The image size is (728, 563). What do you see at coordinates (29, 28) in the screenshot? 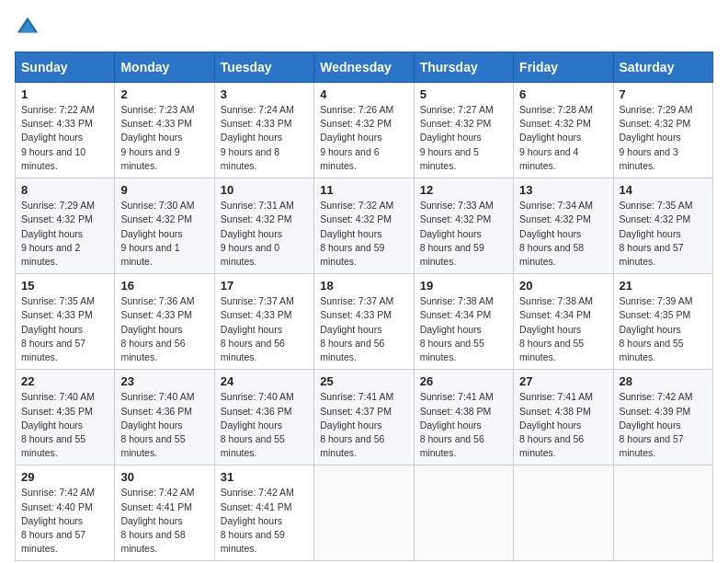
I see `logo` at bounding box center [29, 28].